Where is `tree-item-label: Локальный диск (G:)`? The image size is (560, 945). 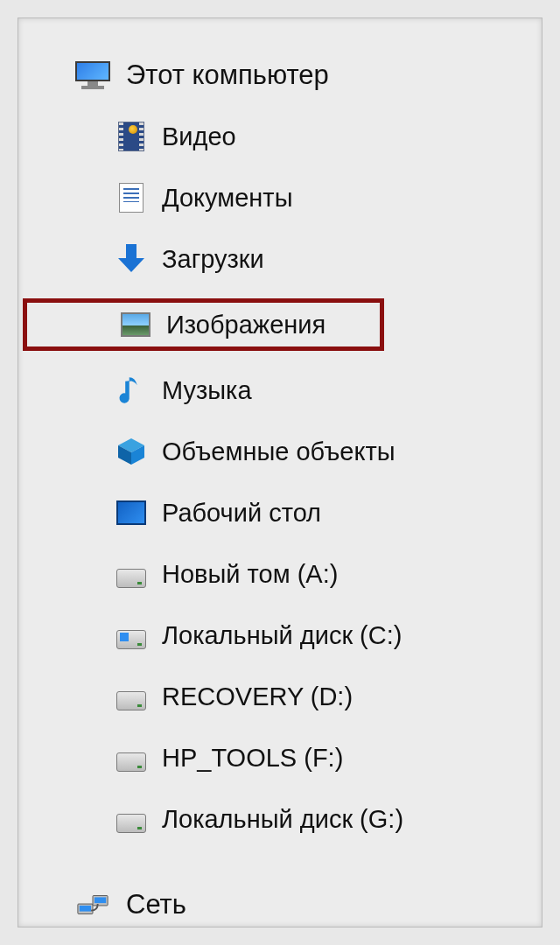
tree-item-label: Локальный диск (G:) is located at coordinates (283, 819).